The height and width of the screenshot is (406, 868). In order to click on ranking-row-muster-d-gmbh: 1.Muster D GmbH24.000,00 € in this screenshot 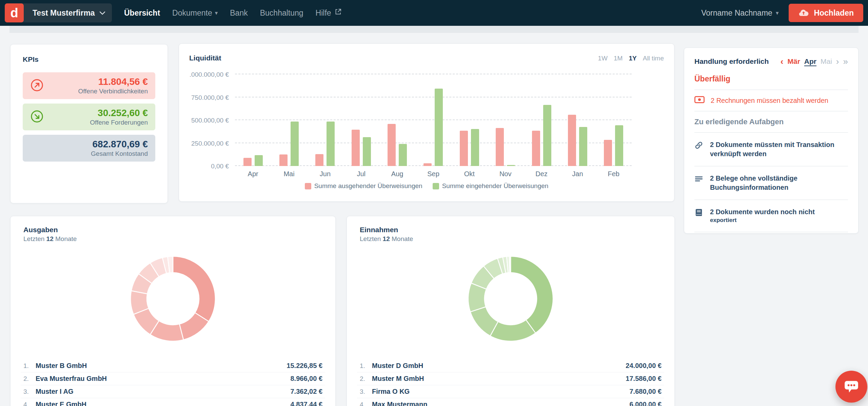, I will do `click(511, 366)`.